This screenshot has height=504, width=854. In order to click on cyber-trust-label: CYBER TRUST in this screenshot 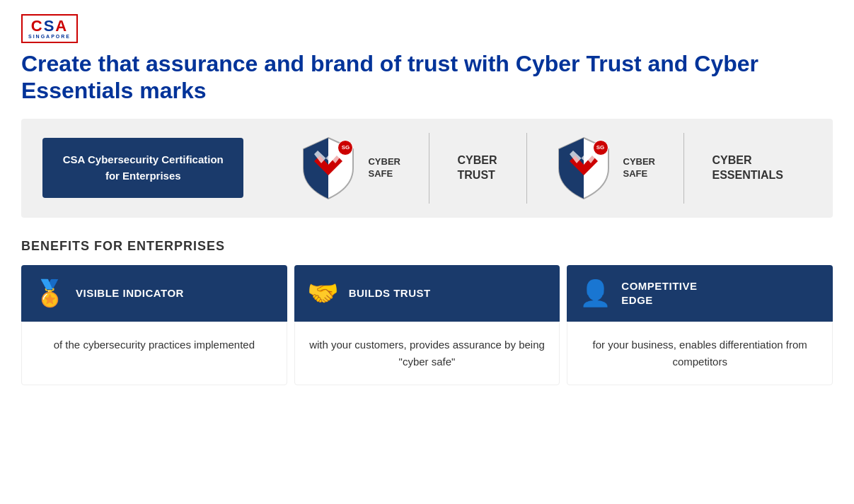, I will do `click(478, 168)`.